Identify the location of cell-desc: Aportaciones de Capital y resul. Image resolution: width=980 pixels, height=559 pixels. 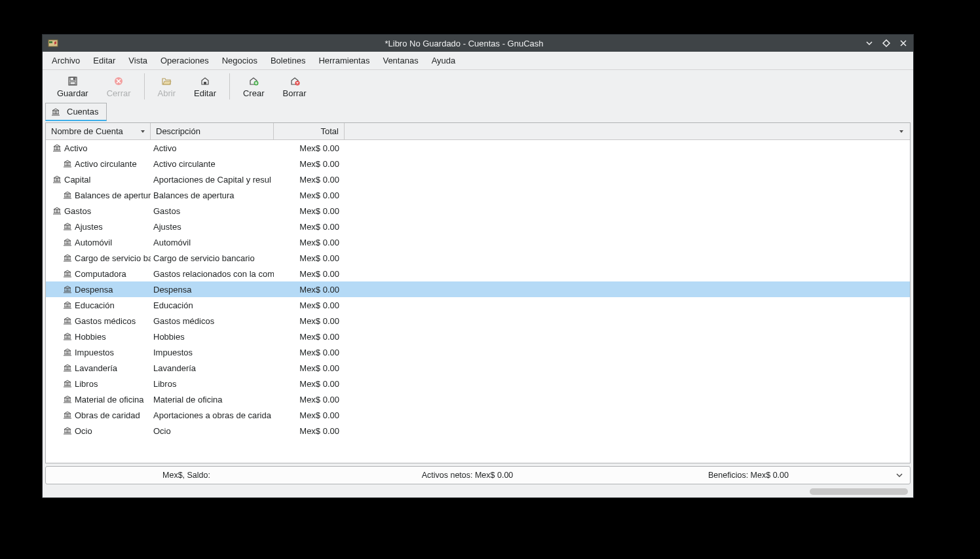
(212, 179).